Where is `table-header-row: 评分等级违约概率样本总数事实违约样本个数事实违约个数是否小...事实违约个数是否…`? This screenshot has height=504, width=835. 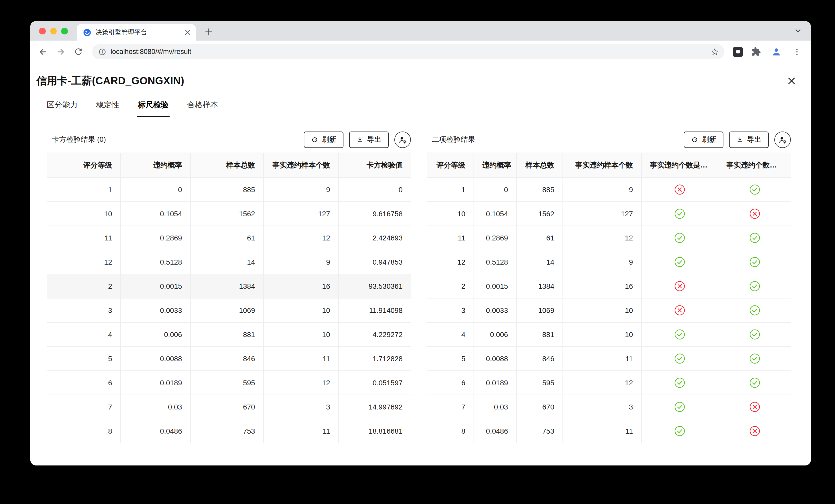
table-header-row: 评分等级违约概率样本总数事实违约样本个数事实违约个数是否小...事实违约个数是否… is located at coordinates (609, 165).